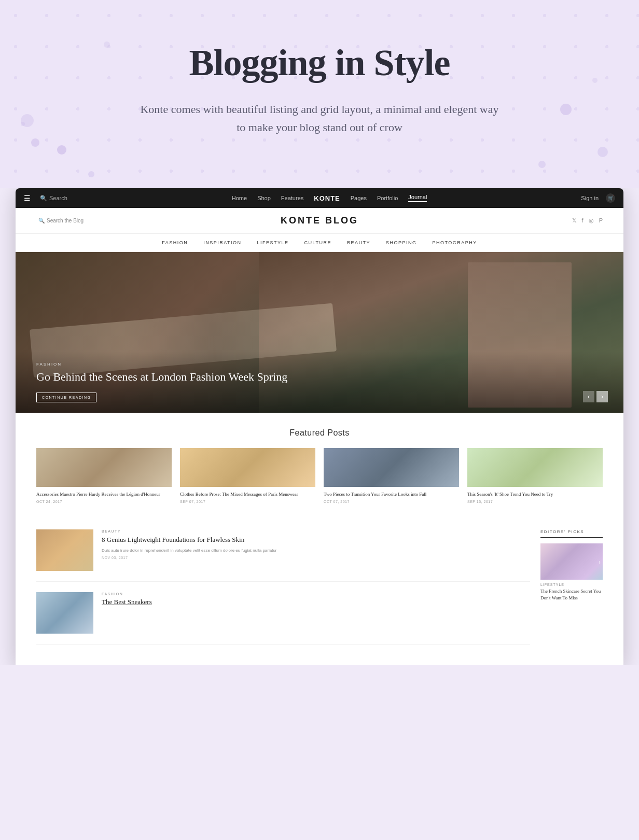 The image size is (639, 840). I want to click on blog-search: 🔍 Search the Blog, so click(131, 221).